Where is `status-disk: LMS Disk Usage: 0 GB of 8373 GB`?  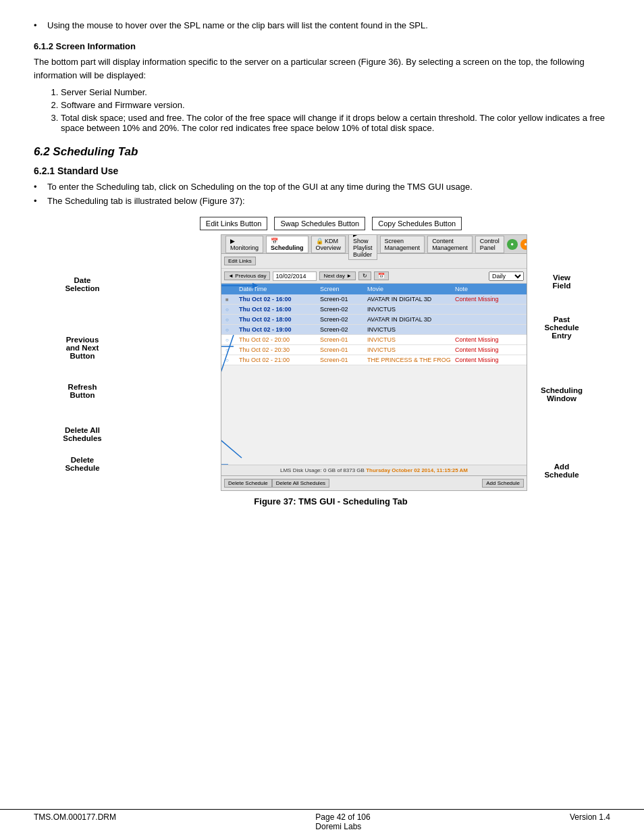
status-disk: LMS Disk Usage: 0 GB of 8373 GB is located at coordinates (323, 470).